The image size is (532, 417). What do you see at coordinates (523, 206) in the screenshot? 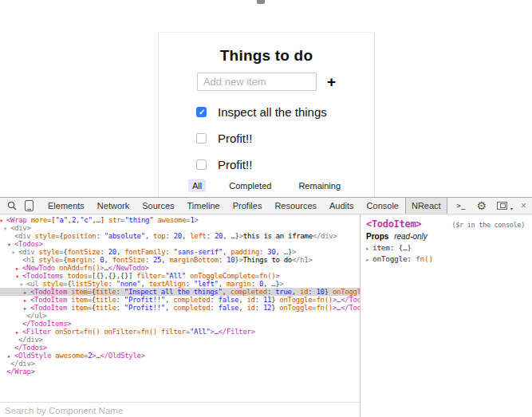
I see `close-icon: ×` at bounding box center [523, 206].